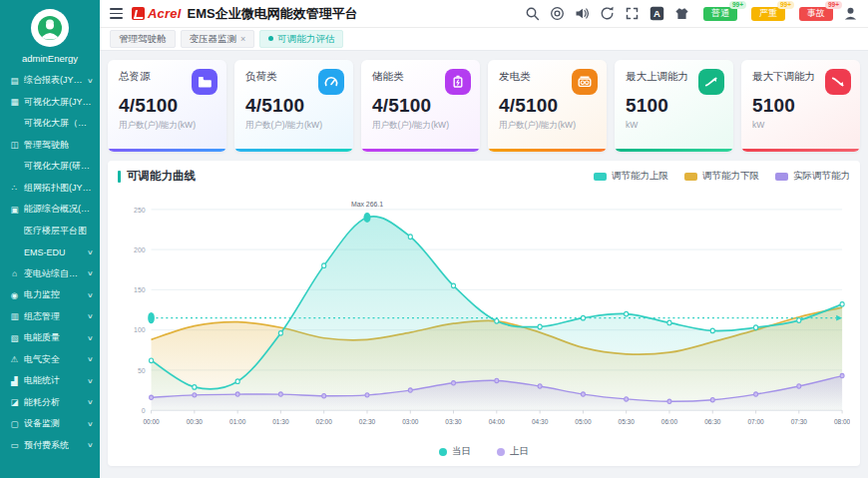 The height and width of the screenshot is (478, 868). I want to click on svg-text: 04:30, so click(540, 421).